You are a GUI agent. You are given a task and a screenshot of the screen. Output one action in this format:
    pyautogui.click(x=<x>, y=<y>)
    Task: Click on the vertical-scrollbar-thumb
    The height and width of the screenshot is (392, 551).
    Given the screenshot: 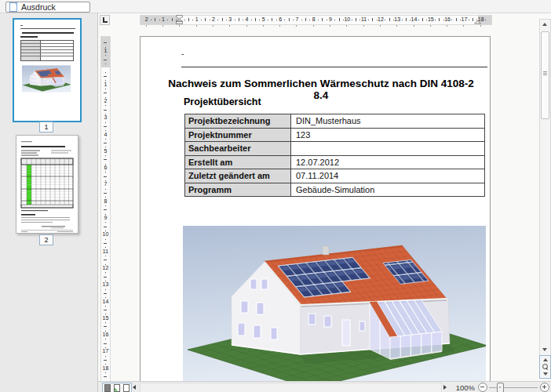 What is the action you would take?
    pyautogui.click(x=545, y=75)
    